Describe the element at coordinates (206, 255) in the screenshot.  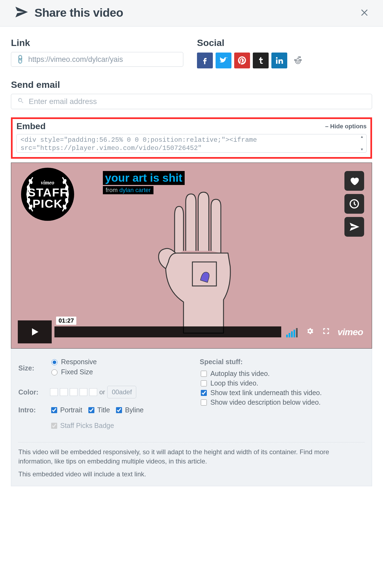
I see `hand-illustration` at that location.